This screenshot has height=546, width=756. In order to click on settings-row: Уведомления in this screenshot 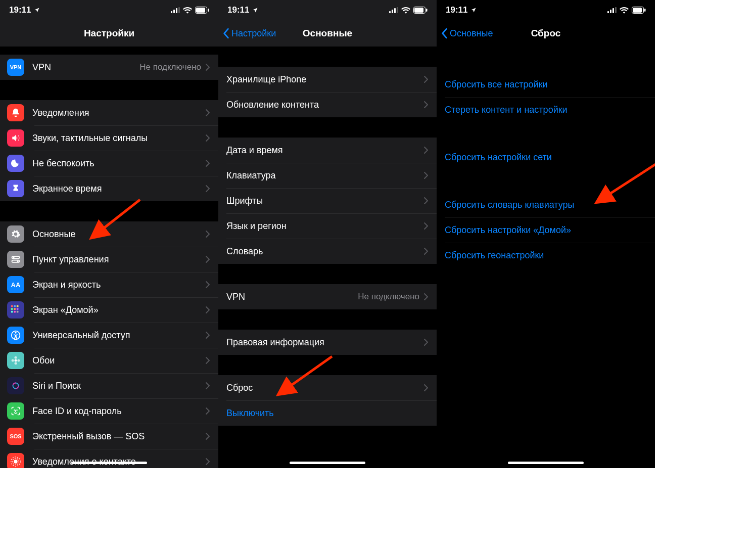, I will do `click(109, 113)`.